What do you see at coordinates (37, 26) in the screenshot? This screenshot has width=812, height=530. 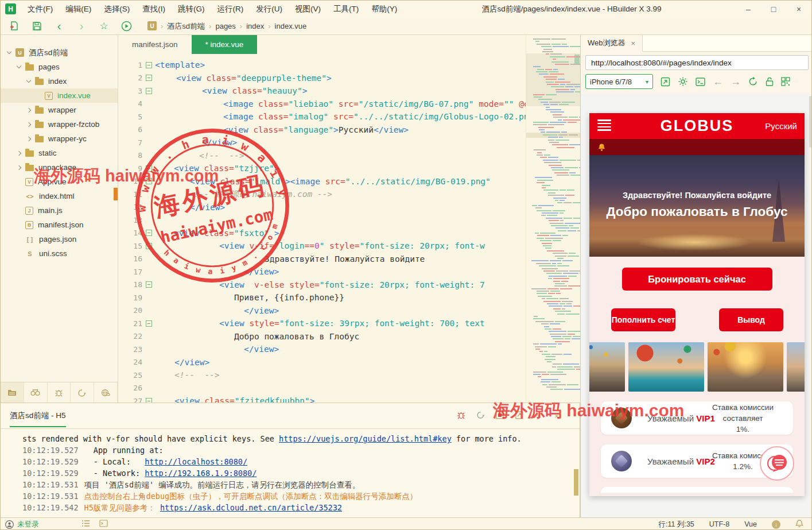 I see `save-icon` at bounding box center [37, 26].